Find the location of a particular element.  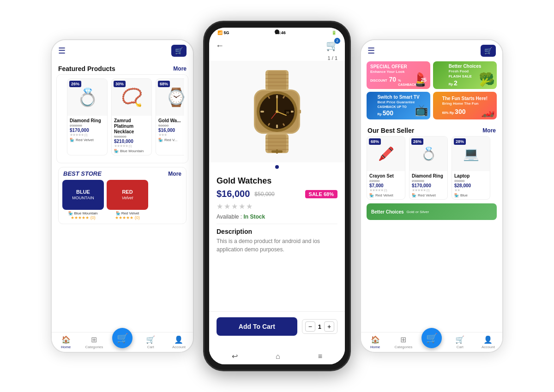

product-emoji: 📿 is located at coordinates (132, 97).